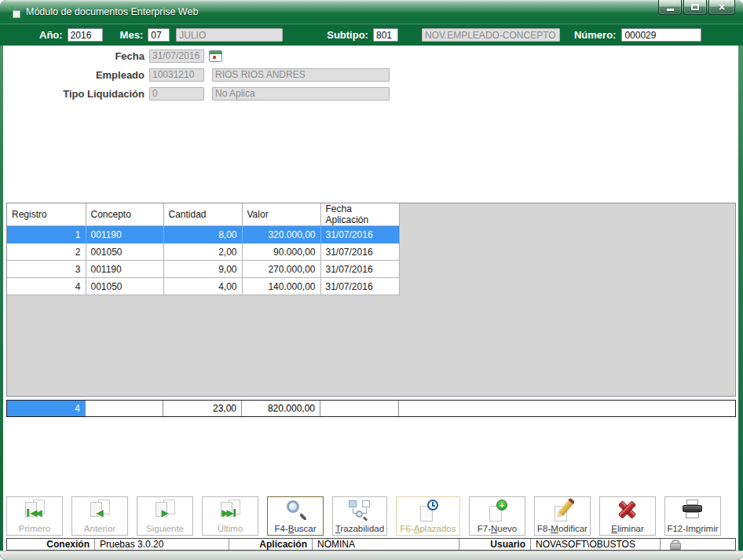 Image resolution: width=743 pixels, height=560 pixels. I want to click on nuevo-button: + F7-Nuevo, so click(497, 516).